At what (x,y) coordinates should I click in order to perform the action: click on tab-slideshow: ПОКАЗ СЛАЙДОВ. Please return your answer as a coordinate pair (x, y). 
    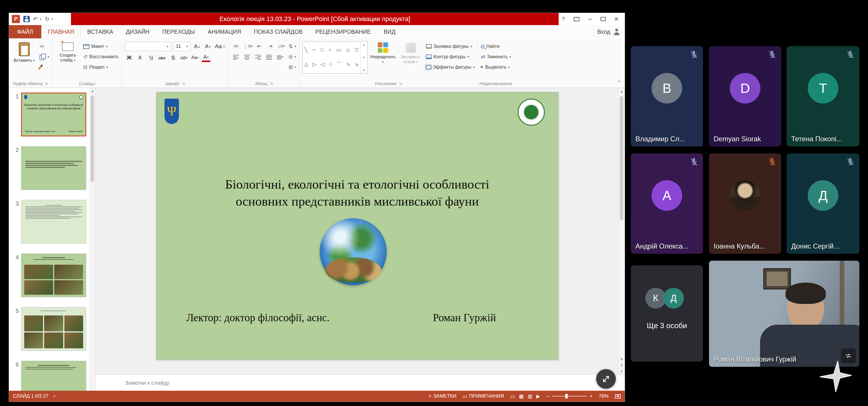
    Looking at the image, I should click on (278, 32).